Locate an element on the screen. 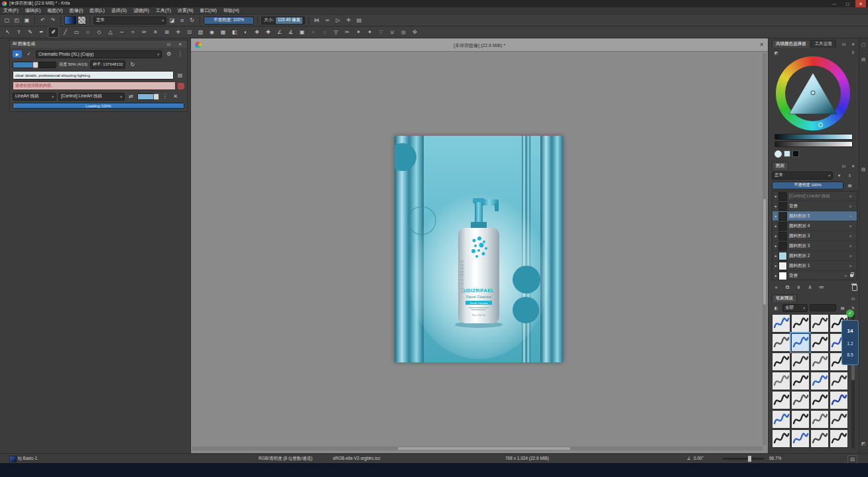  canvas-horizontal-scrollbar is located at coordinates (477, 449).